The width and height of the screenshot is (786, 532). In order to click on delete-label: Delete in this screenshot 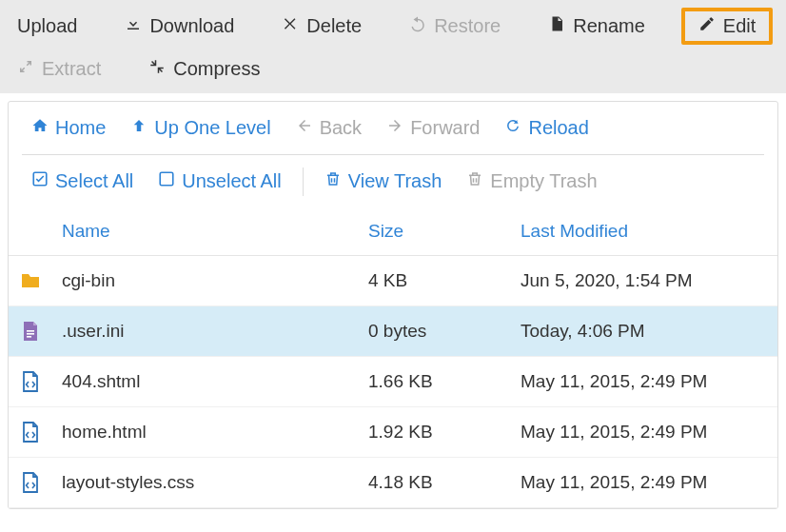, I will do `click(334, 27)`.